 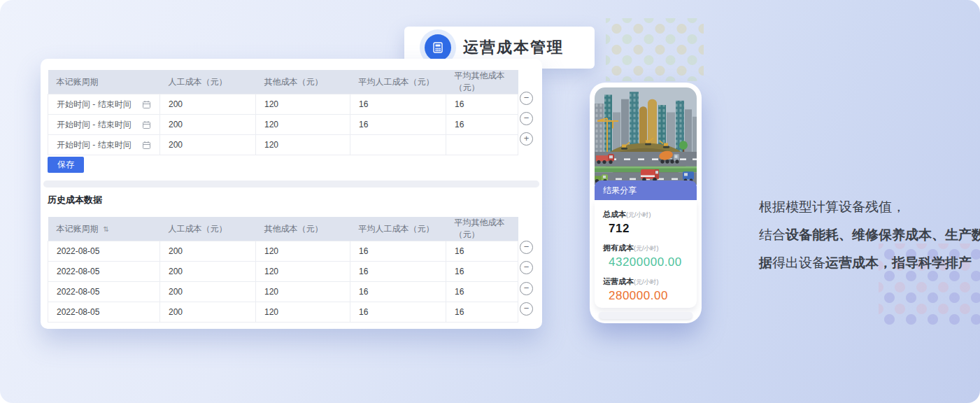 What do you see at coordinates (646, 316) in the screenshot?
I see `stacked-card-edge` at bounding box center [646, 316].